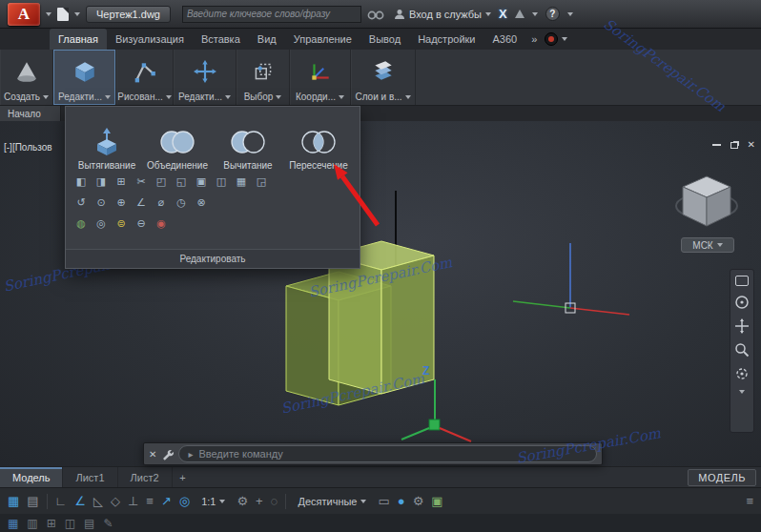  I want to click on add-scale-icon: +, so click(259, 501).